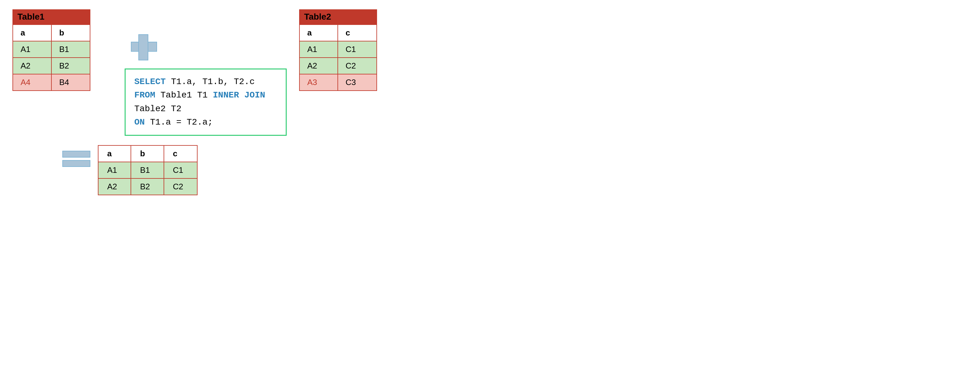 The height and width of the screenshot is (388, 980). What do you see at coordinates (357, 66) in the screenshot?
I see `t2-r2-c: C2` at bounding box center [357, 66].